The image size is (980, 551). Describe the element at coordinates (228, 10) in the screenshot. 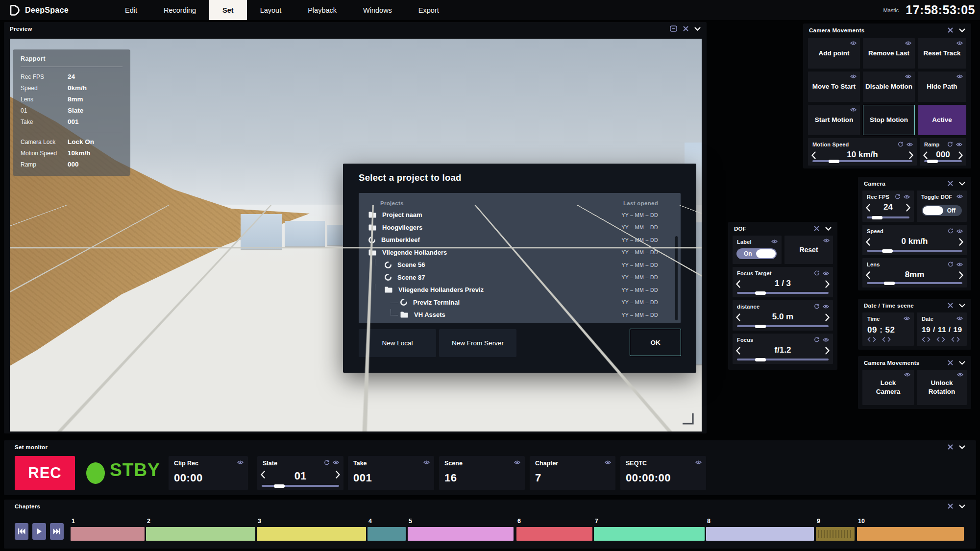

I see `menu-item-set: Set` at that location.